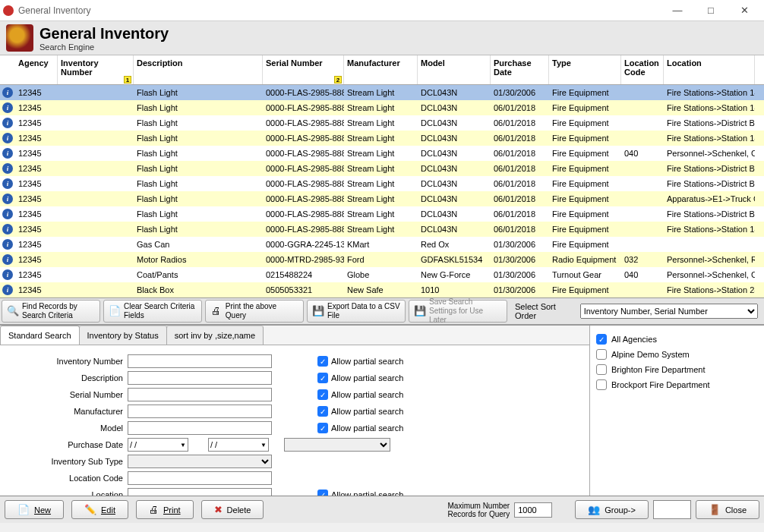 This screenshot has width=764, height=532. Describe the element at coordinates (677, 339) in the screenshot. I see `agency-filter-item: ✓All Agencies` at that location.